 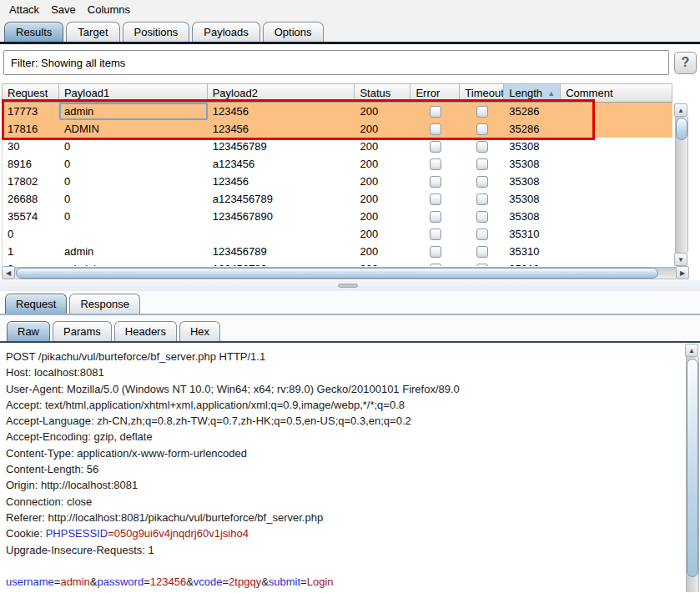 I want to click on table-row: 30012345678920035308, so click(x=337, y=147).